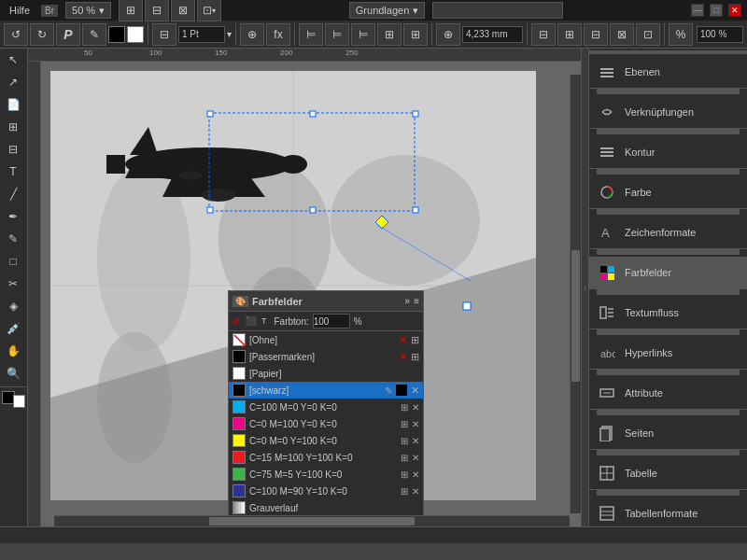 The width and height of the screenshot is (747, 560). I want to click on zoom-in-tool: ⊕, so click(252, 35).